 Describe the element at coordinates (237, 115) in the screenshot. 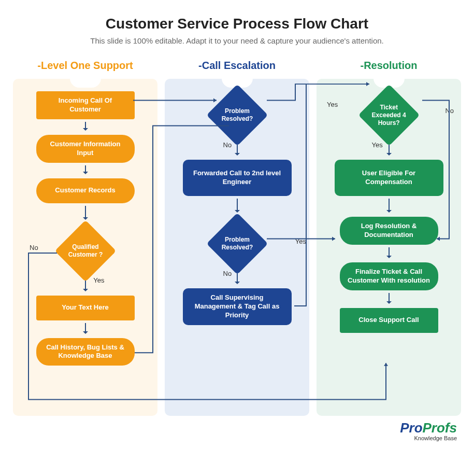

I see `diamond-problem-resolved-1: Problem Resolved?` at that location.